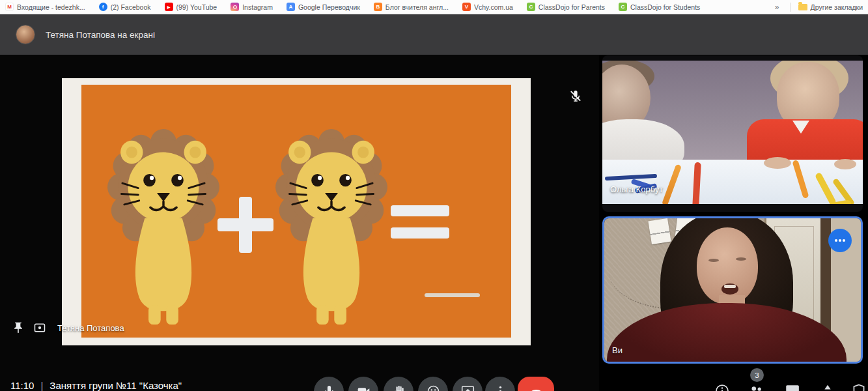  Describe the element at coordinates (197, 7) in the screenshot. I see `bookmark-label: (99) YouTube` at that location.